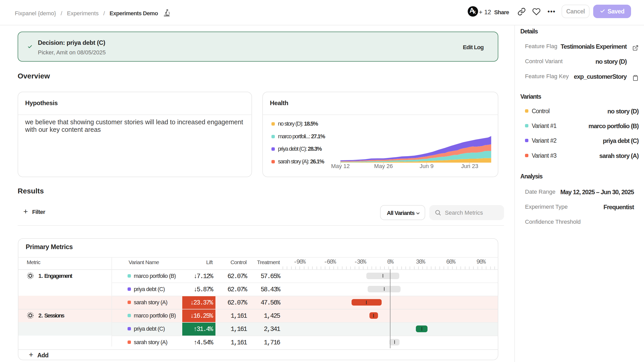 The image size is (644, 362). I want to click on svg-text: Jun 9, so click(426, 166).